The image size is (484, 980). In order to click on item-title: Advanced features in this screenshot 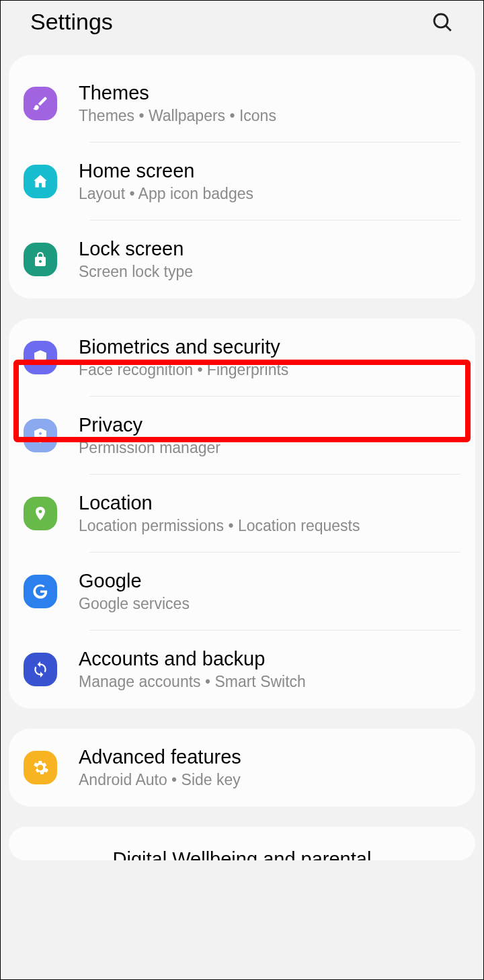, I will do `click(270, 757)`.